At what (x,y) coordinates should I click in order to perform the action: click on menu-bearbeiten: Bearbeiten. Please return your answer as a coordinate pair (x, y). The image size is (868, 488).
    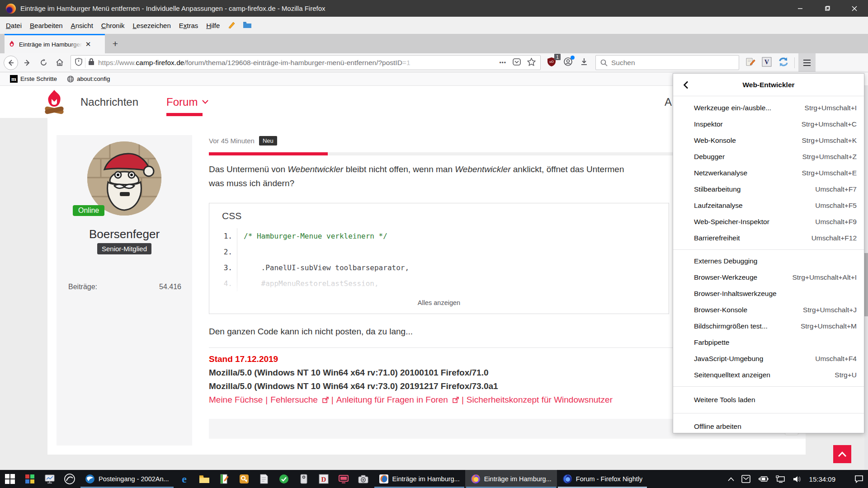
    Looking at the image, I should click on (46, 25).